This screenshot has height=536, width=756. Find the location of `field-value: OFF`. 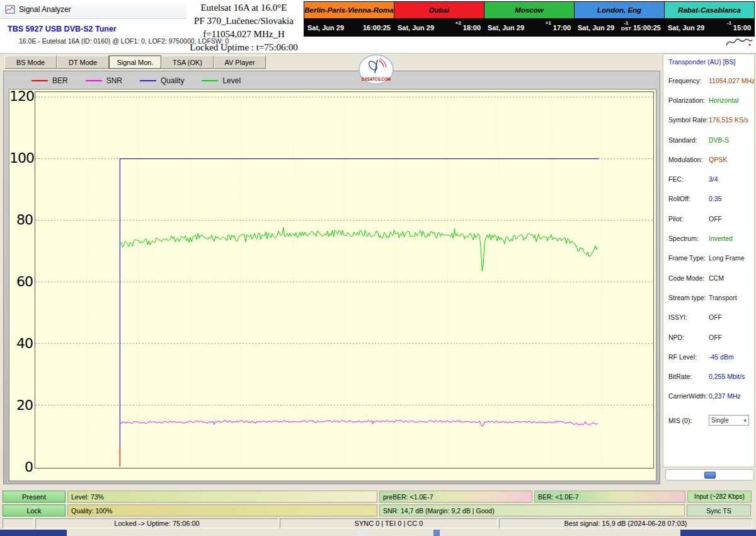

field-value: OFF is located at coordinates (716, 219).